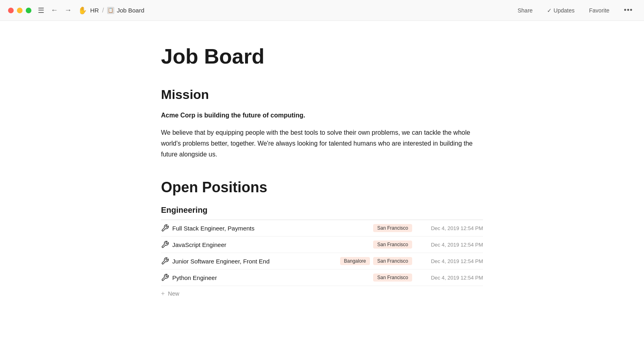  Describe the element at coordinates (322, 278) in the screenshot. I see `table-row: Python EngineerSan FranciscoDec 4, 2019 …` at that location.